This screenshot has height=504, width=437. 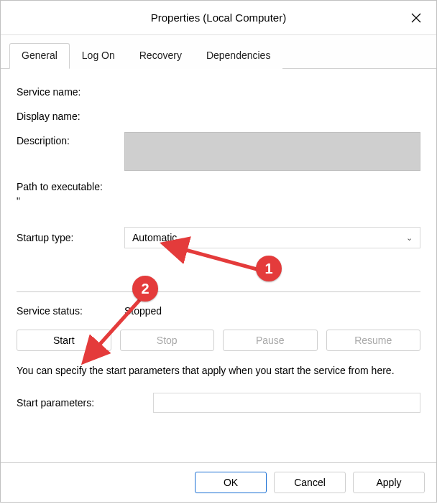 I want to click on footer: OK Cancel Apply, so click(x=218, y=482).